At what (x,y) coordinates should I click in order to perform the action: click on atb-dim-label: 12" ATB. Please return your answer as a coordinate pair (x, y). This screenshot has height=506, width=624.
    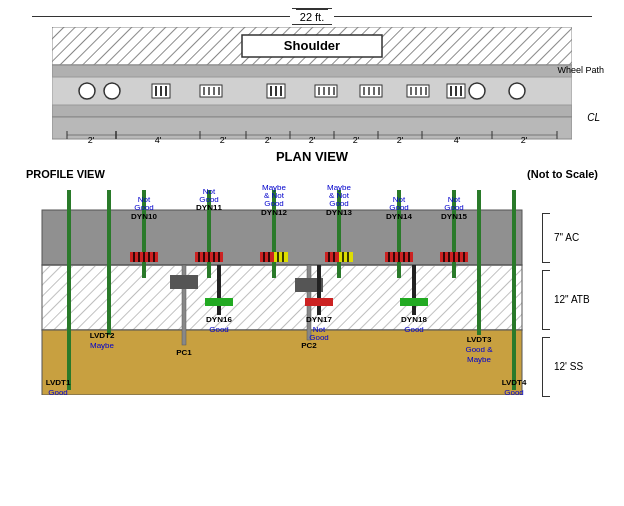
    Looking at the image, I should click on (572, 300).